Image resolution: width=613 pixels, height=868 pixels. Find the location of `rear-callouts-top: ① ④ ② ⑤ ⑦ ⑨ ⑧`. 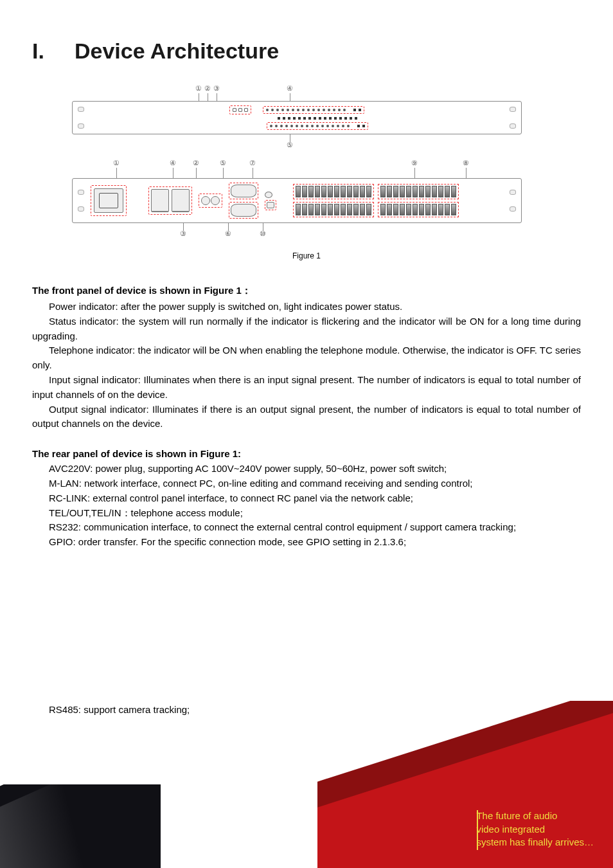

rear-callouts-top: ① ④ ② ⑤ ⑦ ⑨ ⑧ is located at coordinates (297, 168).